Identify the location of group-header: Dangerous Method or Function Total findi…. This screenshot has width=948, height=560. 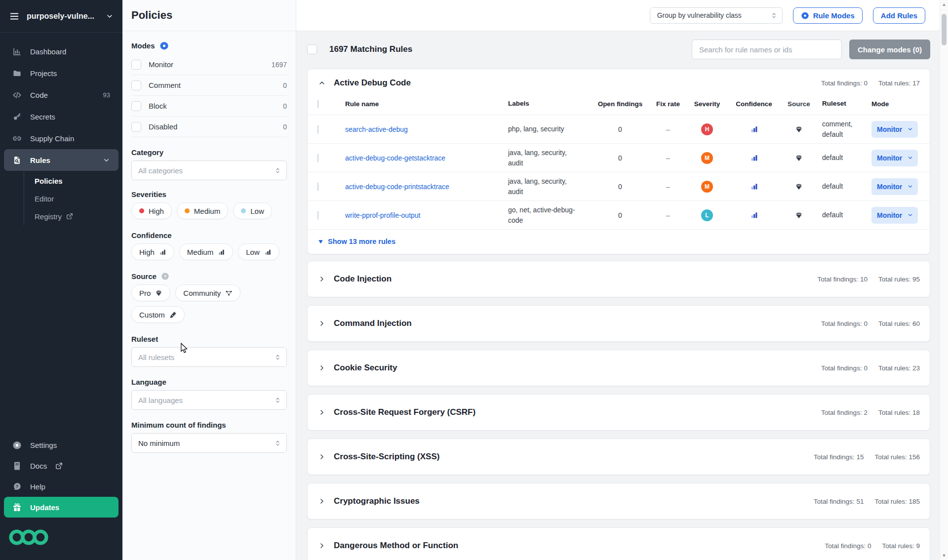
(619, 544).